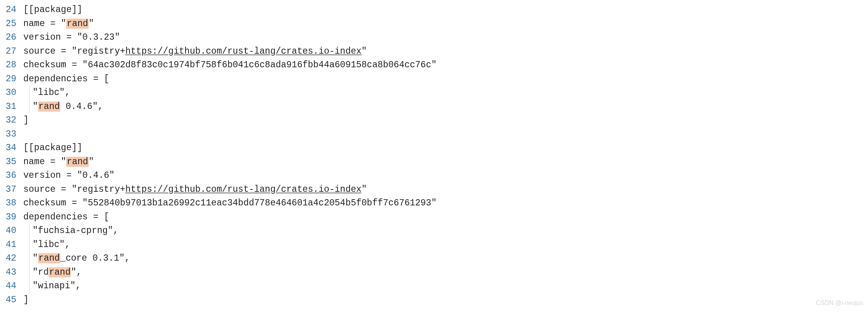 The height and width of the screenshot is (312, 868). I want to click on code-line: 40 "fuchsia-cprng",, so click(434, 231).